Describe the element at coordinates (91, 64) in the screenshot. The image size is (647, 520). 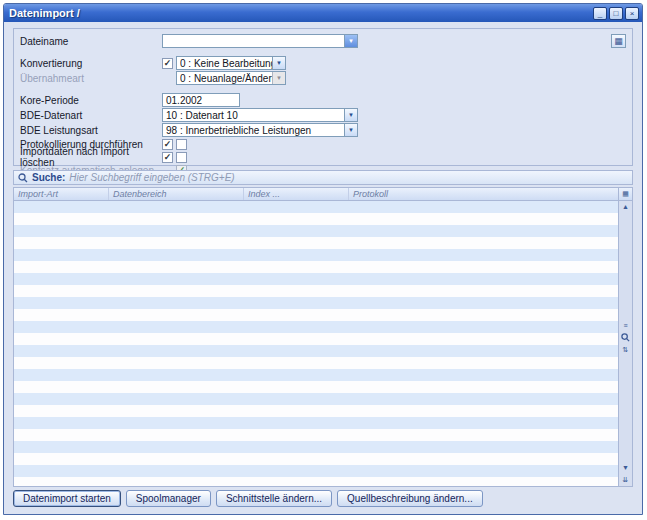
I see `konvertierung-label: Konvertierung` at that location.